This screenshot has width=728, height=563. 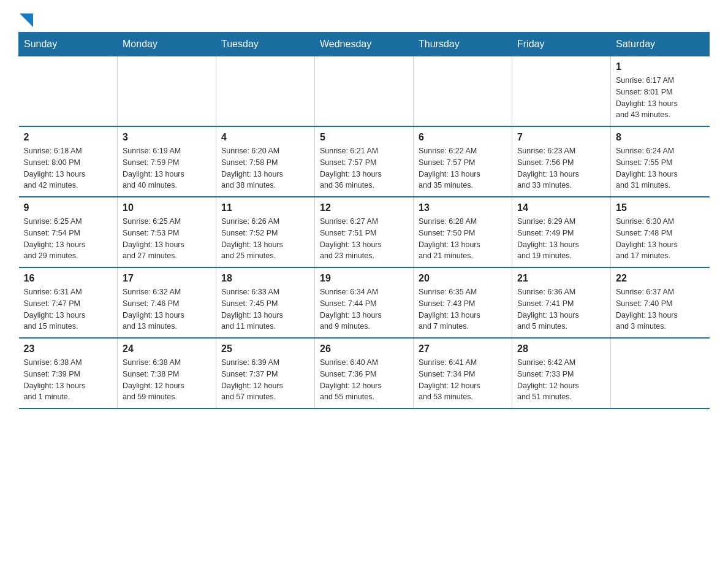 I want to click on day-number: 7, so click(x=561, y=137).